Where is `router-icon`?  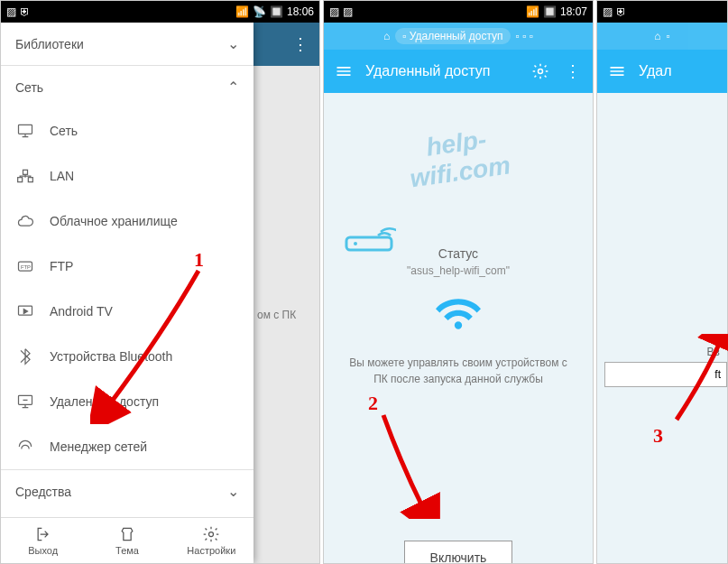
router-icon is located at coordinates (369, 233).